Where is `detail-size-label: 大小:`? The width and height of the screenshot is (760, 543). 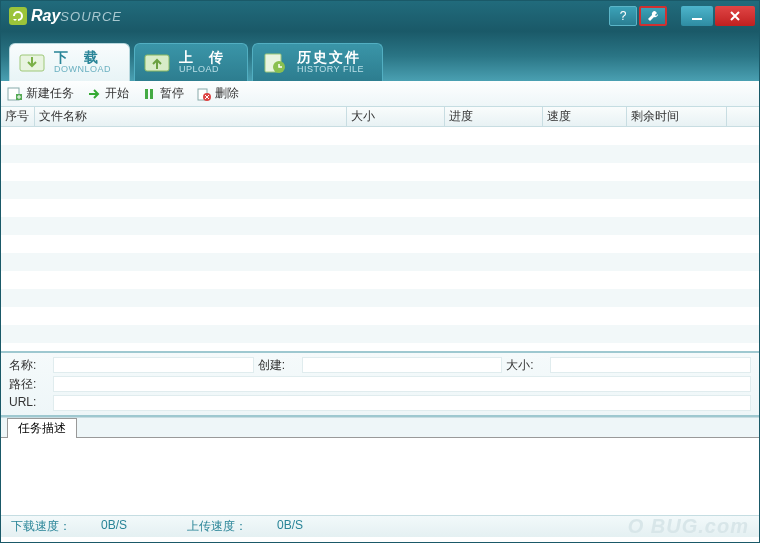 detail-size-label: 大小: is located at coordinates (526, 366).